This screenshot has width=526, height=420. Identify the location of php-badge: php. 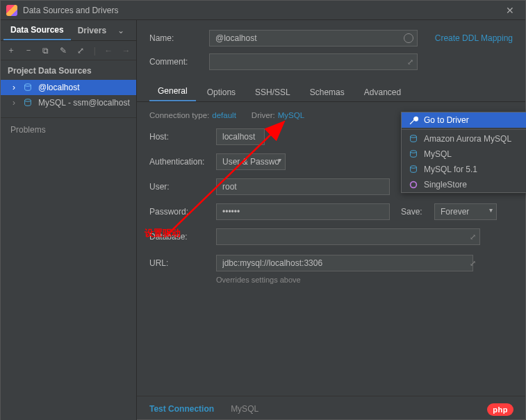
(500, 410).